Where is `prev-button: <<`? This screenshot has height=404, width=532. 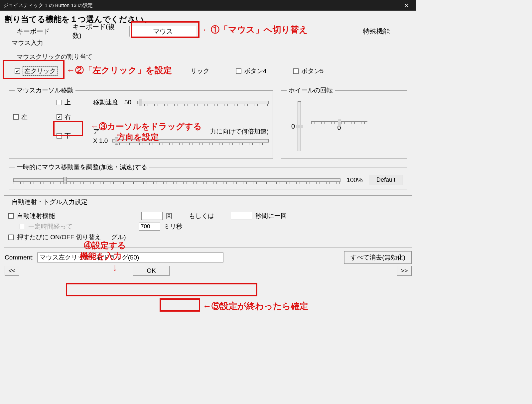 prev-button: << is located at coordinates (12, 271).